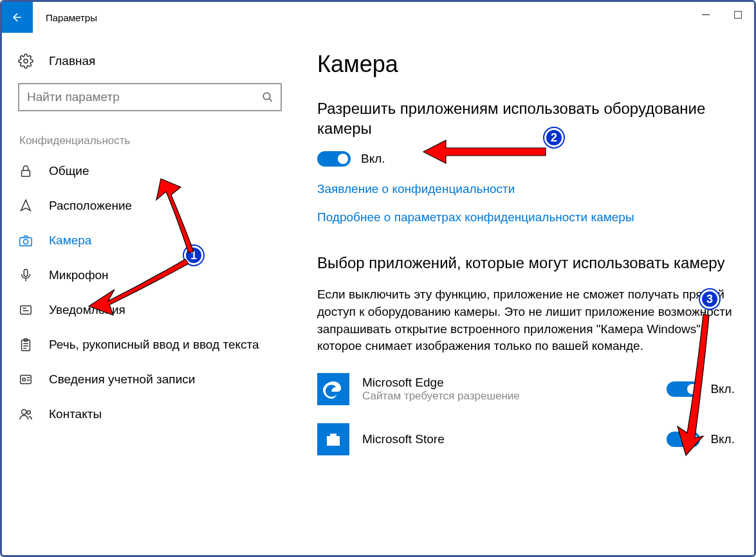 This screenshot has height=557, width=756. I want to click on app-store-toggle-label: Вкл., so click(723, 439).